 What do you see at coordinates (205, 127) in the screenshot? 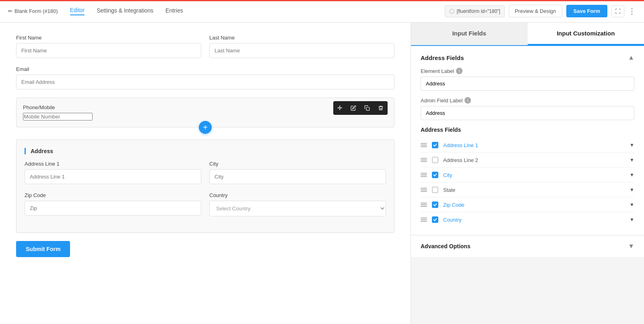
I see `add-field-button: +` at bounding box center [205, 127].